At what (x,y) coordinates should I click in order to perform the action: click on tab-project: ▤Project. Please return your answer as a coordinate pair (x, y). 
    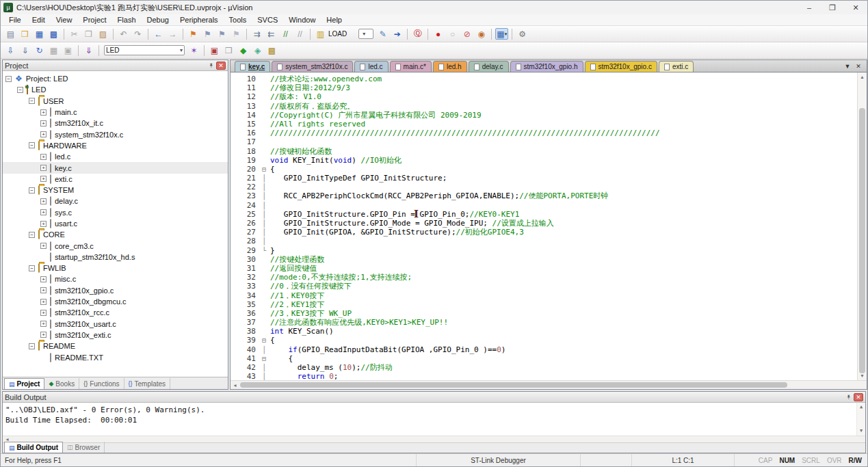
    Looking at the image, I should click on (25, 384).